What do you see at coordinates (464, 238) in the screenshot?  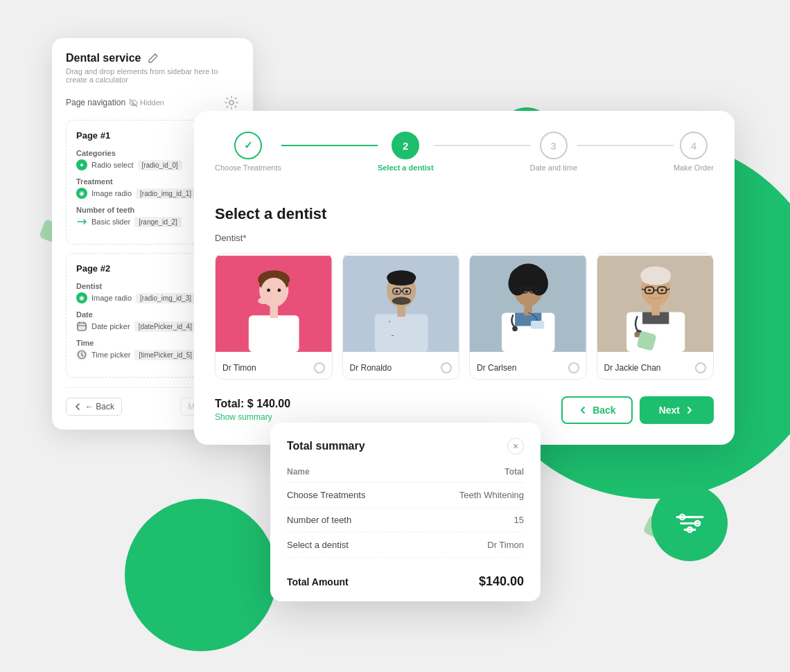 I see `dentist-label: Dentist*` at bounding box center [464, 238].